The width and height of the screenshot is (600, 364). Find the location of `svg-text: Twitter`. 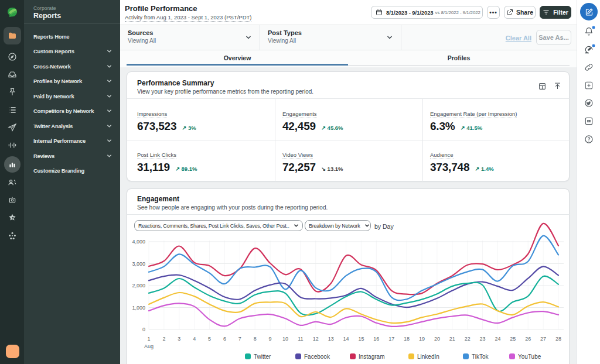

svg-text: Twitter is located at coordinates (262, 357).